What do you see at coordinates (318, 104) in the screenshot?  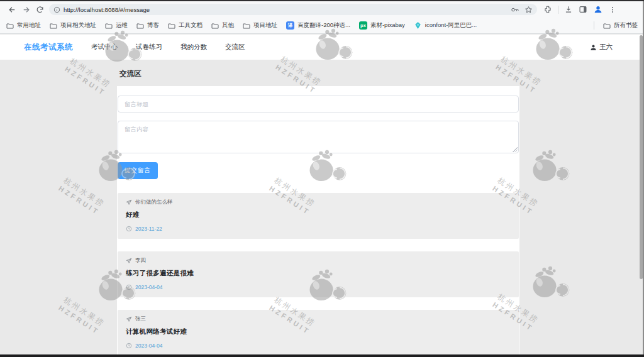 I see `message-title-input` at bounding box center [318, 104].